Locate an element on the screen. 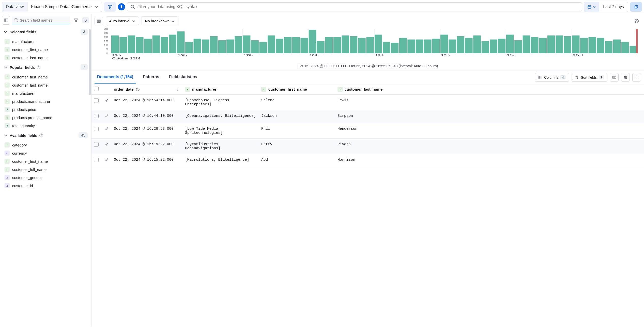  section-popular-toggle: Popular fields ? 7 is located at coordinates (46, 67).